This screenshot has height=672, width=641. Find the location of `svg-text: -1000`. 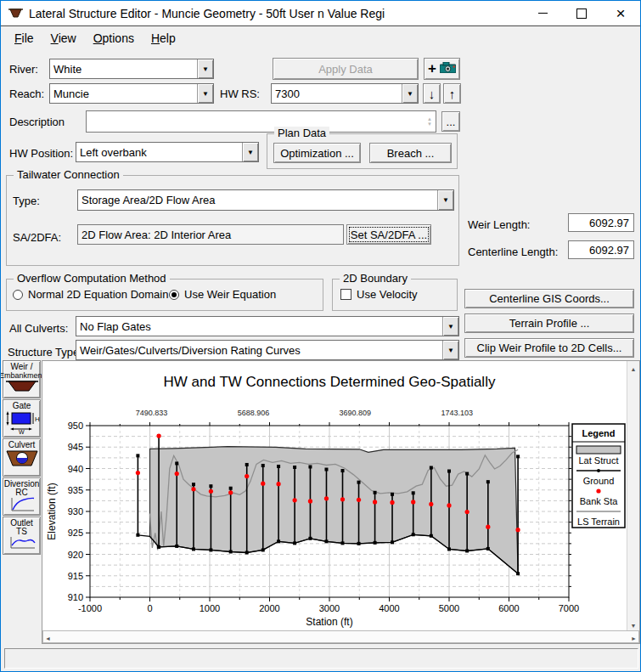

svg-text: -1000 is located at coordinates (90, 608).